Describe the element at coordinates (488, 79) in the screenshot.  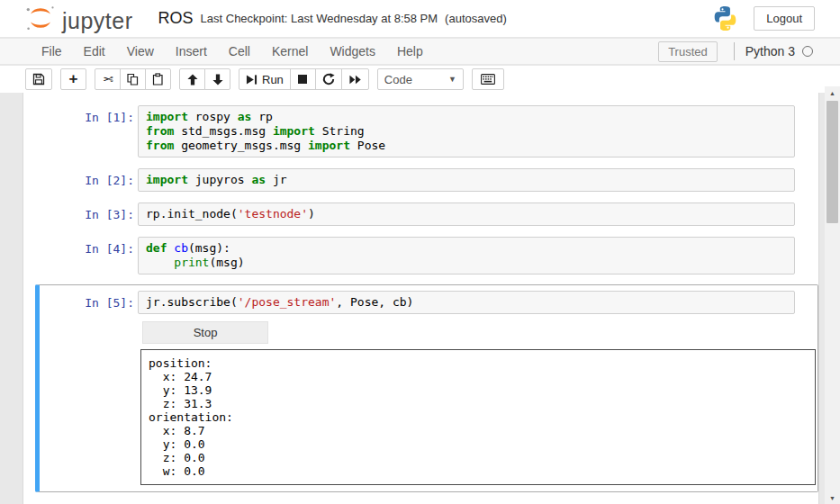
I see `command-palette-button` at that location.